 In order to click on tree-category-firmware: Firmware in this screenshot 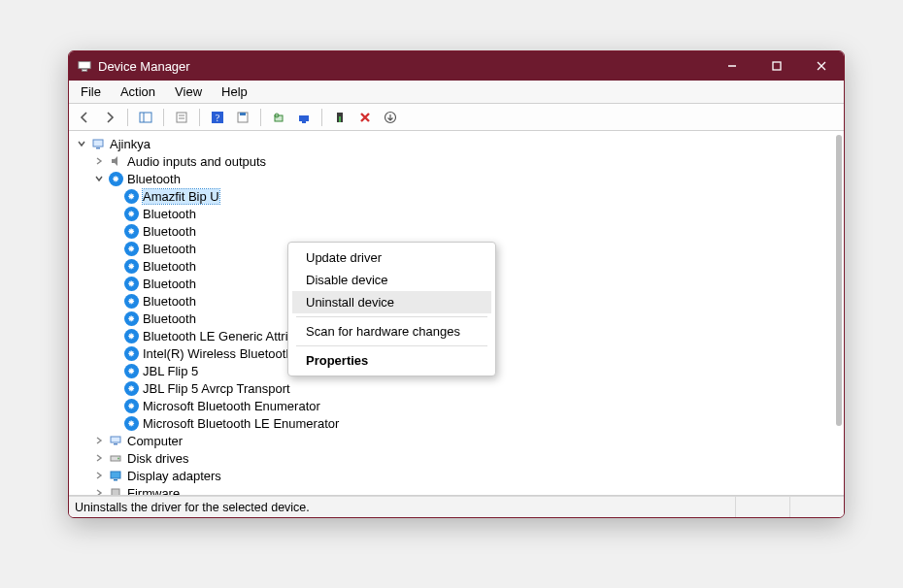, I will do `click(456, 489)`.